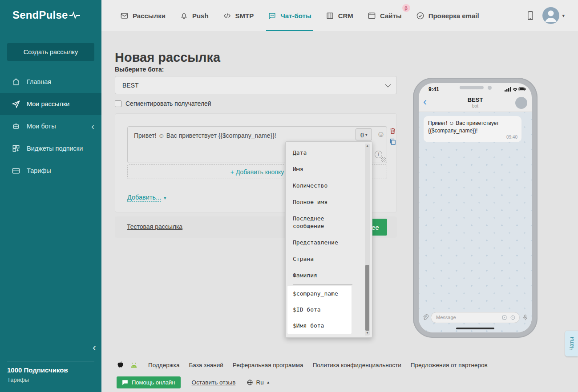 This screenshot has height=392, width=578. I want to click on contact-subtitle: bot, so click(475, 106).